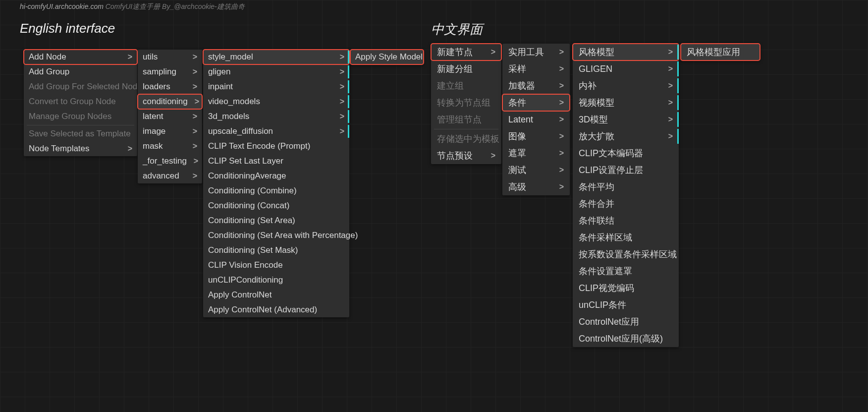  Describe the element at coordinates (276, 191) in the screenshot. I see `en-menu-item-conditioning-combine: Conditioning (Combine)` at that location.